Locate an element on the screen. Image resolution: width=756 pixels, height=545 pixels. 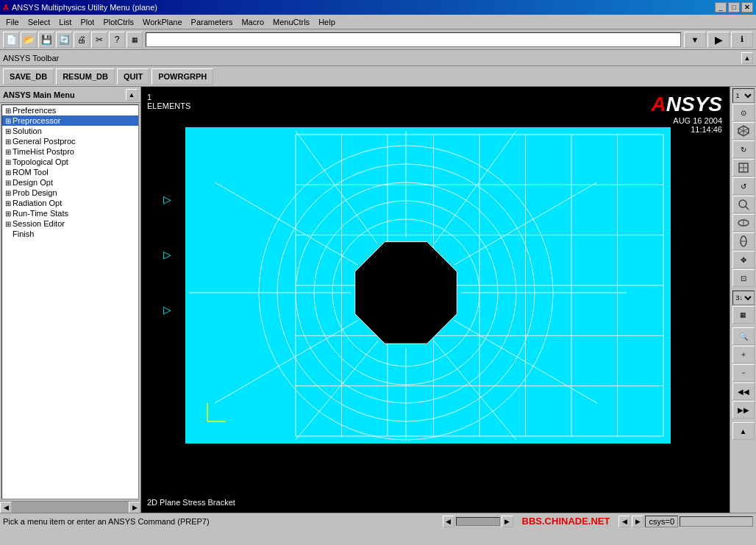
menu-help: Help is located at coordinates (327, 22).